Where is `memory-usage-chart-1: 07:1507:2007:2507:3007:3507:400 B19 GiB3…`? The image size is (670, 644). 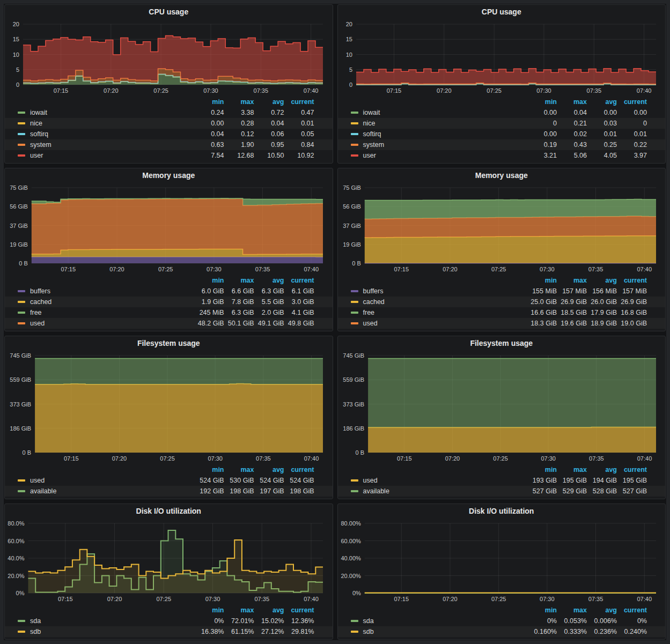 memory-usage-chart-1: 07:1507:2007:2507:3007:3507:400 B19 GiB3… is located at coordinates (168, 228).